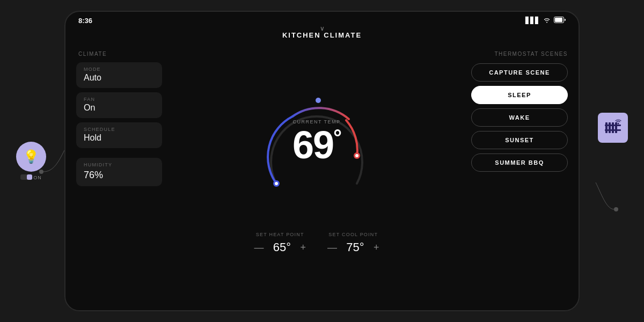 The width and height of the screenshot is (644, 322). I want to click on cool-label: SET COOL POINT, so click(353, 235).